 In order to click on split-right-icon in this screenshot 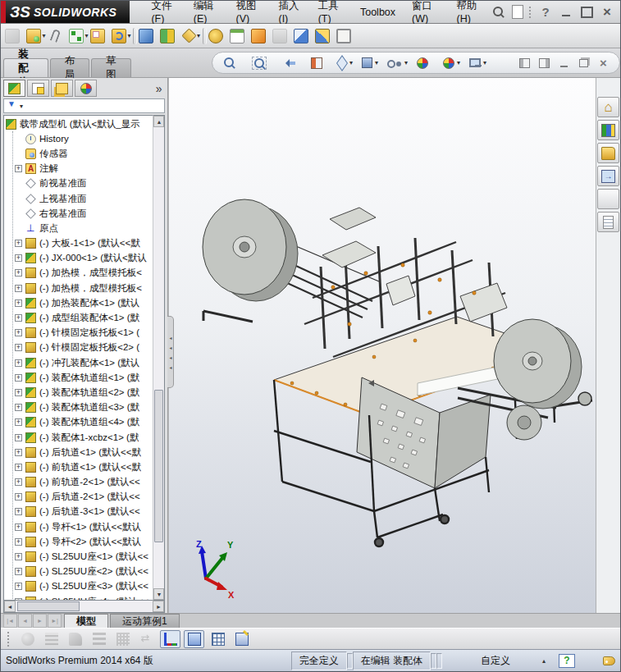, I will do `click(545, 62)`.